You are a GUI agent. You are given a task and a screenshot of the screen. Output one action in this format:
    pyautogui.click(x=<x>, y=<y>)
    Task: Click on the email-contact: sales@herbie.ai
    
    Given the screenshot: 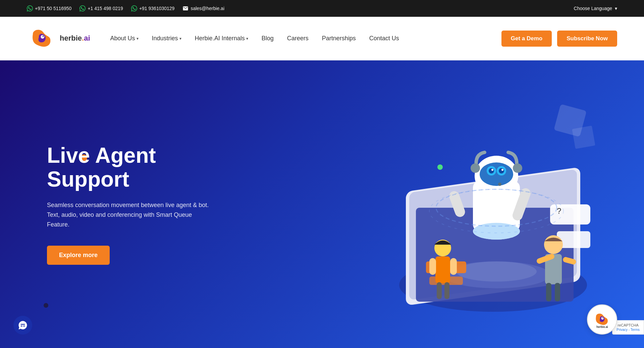 What is the action you would take?
    pyautogui.click(x=203, y=8)
    